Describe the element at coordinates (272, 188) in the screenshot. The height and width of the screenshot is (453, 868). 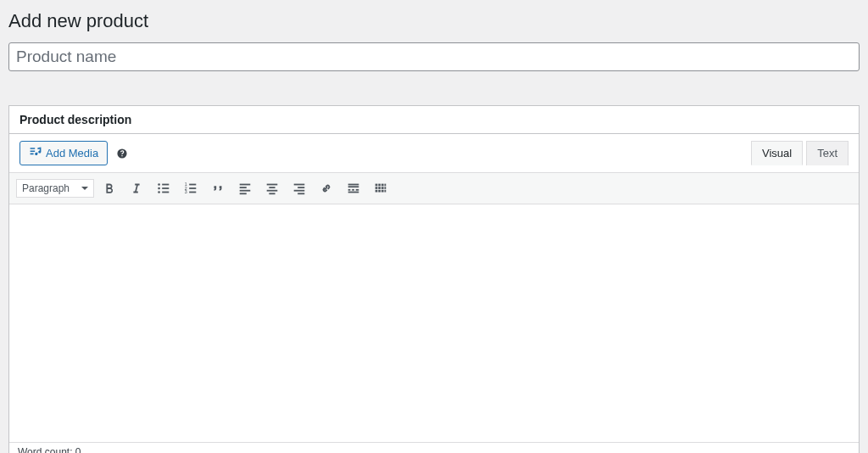
I see `align-center-button` at that location.